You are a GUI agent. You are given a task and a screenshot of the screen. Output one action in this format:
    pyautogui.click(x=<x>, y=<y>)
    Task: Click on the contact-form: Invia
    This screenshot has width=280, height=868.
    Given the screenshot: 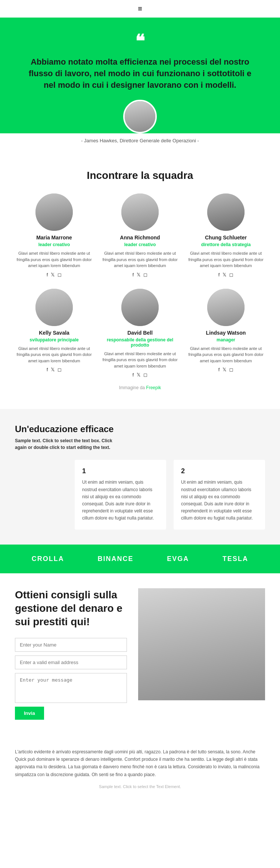 What is the action you would take?
    pyautogui.click(x=71, y=679)
    